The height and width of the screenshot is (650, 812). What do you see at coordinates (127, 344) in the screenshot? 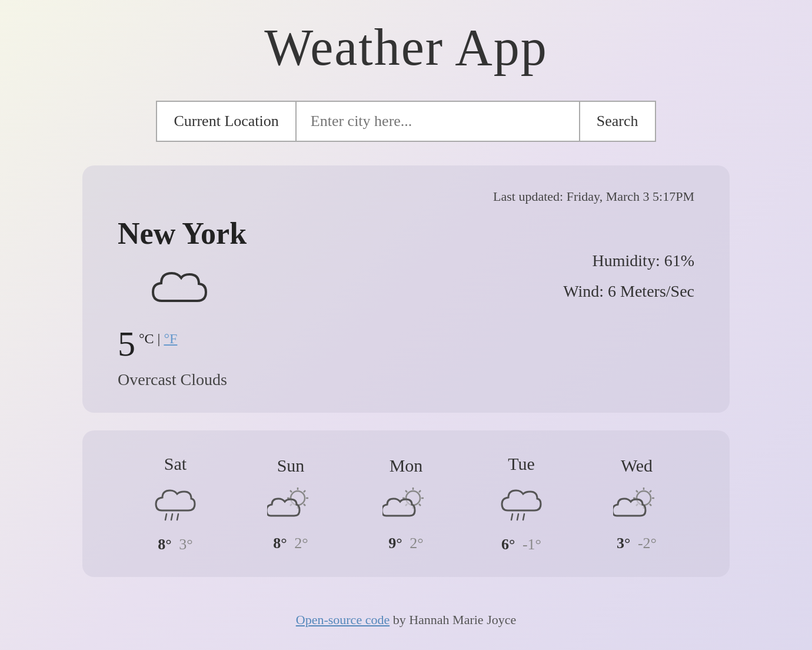
I see `temperature-value: 5` at bounding box center [127, 344].